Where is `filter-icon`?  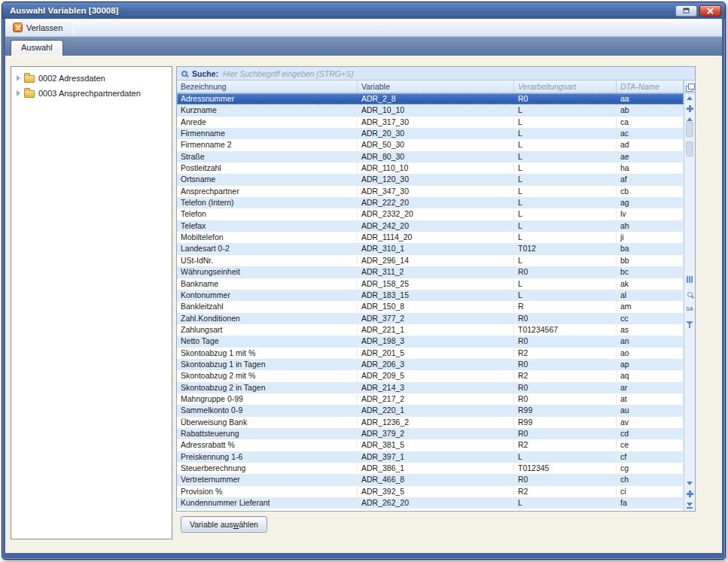
filter-icon is located at coordinates (690, 325).